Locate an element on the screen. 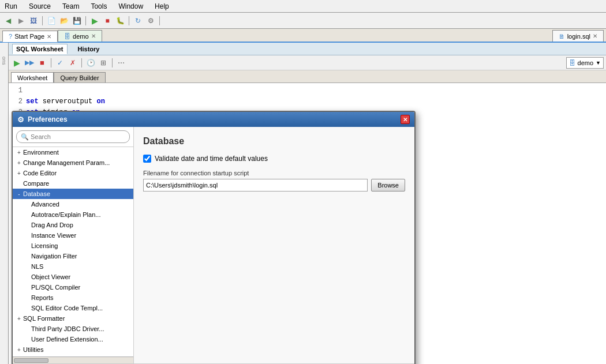  expander-plsql-compiler is located at coordinates (27, 287).